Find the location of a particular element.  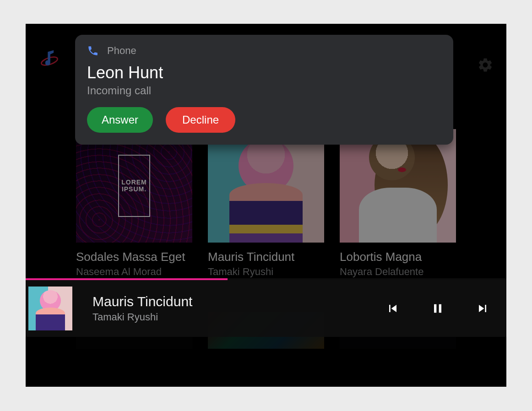

settings-button is located at coordinates (485, 65).